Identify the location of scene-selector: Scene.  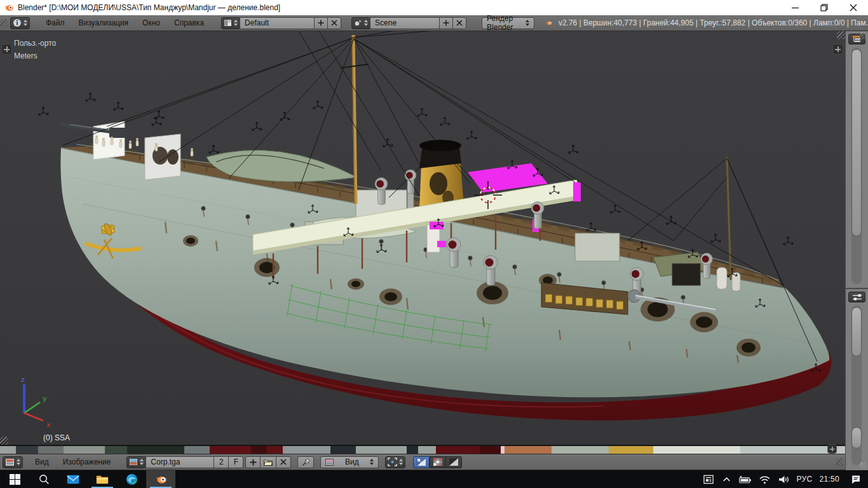
(409, 23).